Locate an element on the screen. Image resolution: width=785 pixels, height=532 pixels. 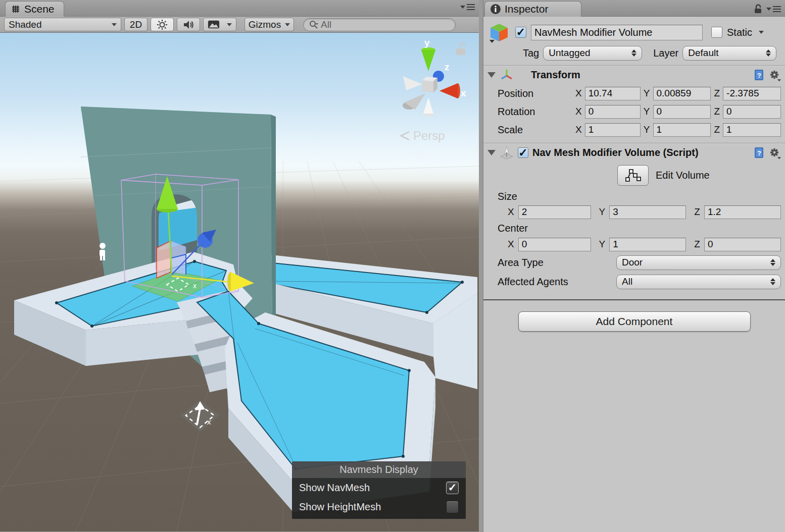
area-type-dropdown: Door is located at coordinates (699, 262).